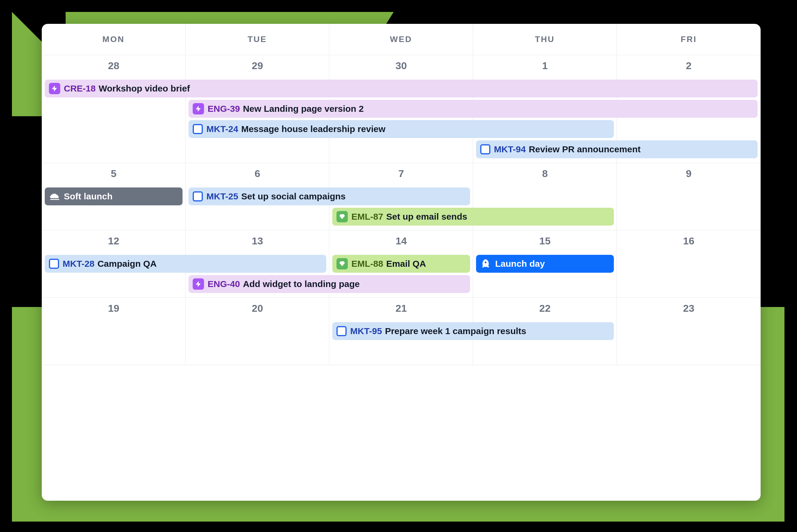  I want to click on date-number: 21, so click(401, 307).